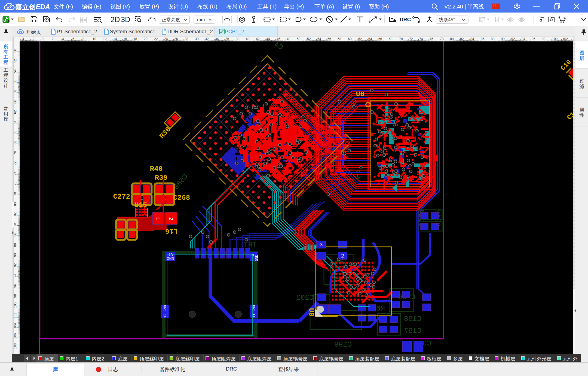 This screenshot has height=376, width=588. What do you see at coordinates (115, 39) in the screenshot?
I see `svg-text: 14` at bounding box center [115, 39].